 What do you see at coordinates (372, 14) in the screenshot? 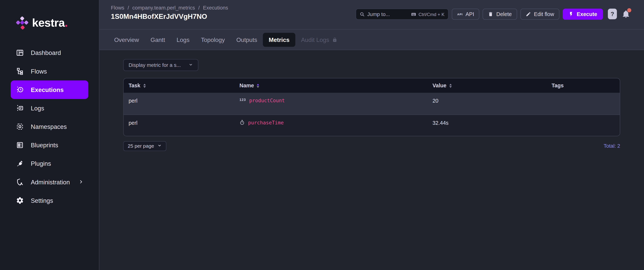
I see `topbar: Flows / company.team.perl_metrics / Exec…` at bounding box center [372, 14].